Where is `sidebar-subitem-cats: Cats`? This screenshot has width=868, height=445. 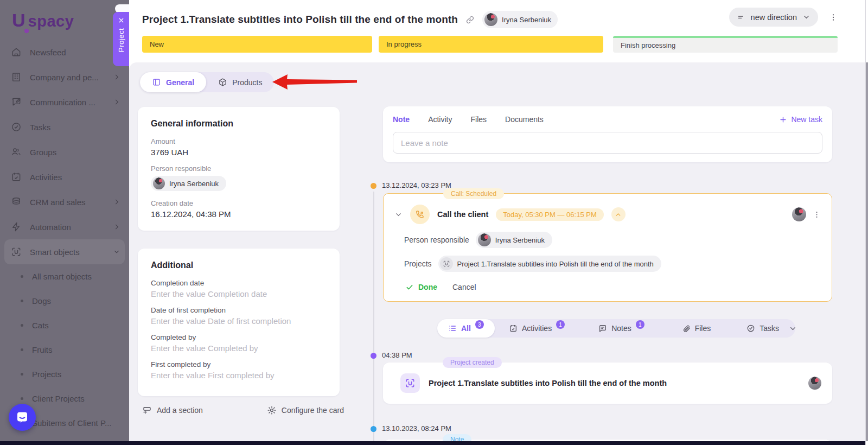
sidebar-subitem-cats: Cats is located at coordinates (65, 326).